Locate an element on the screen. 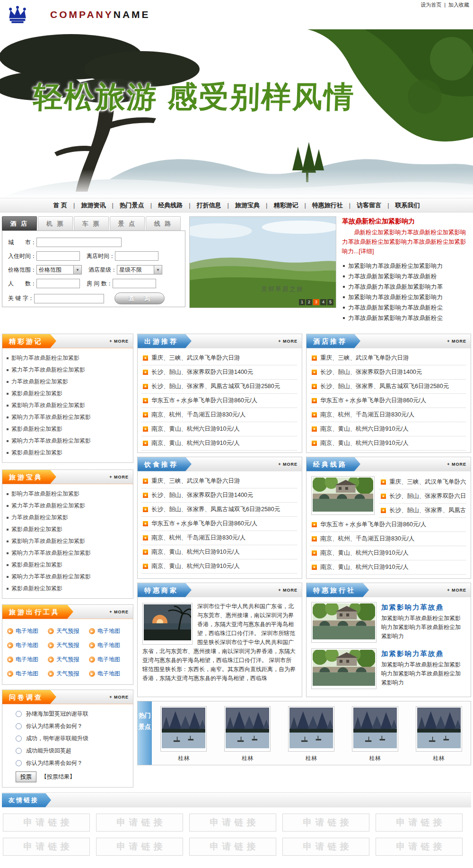 This screenshot has height=868, width=473. price-select: 价格范围 ▼ is located at coordinates (59, 270).